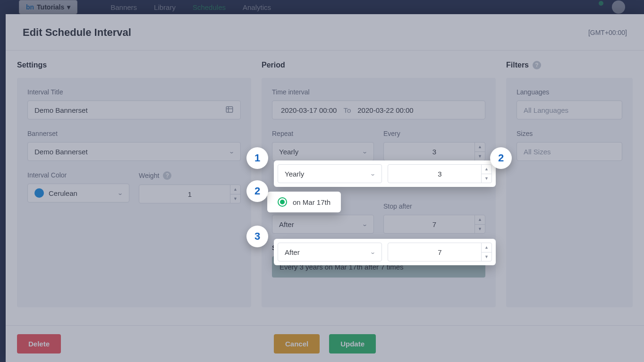 Image resolution: width=644 pixels, height=362 pixels. Describe the element at coordinates (601, 3) in the screenshot. I see `notification-dot` at that location.